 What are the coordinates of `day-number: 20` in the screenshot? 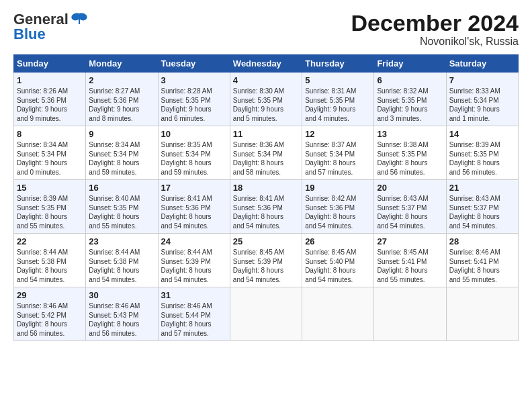 It's located at (410, 188).